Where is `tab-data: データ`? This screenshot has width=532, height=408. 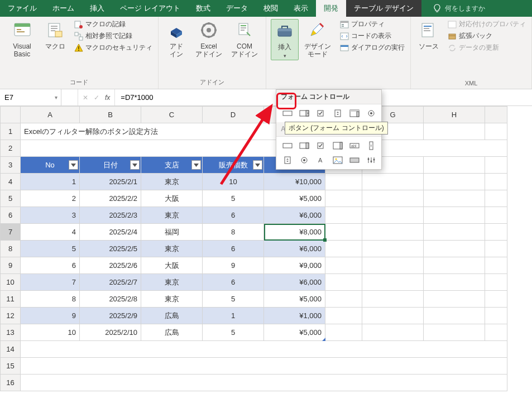
tab-data: データ is located at coordinates (237, 8).